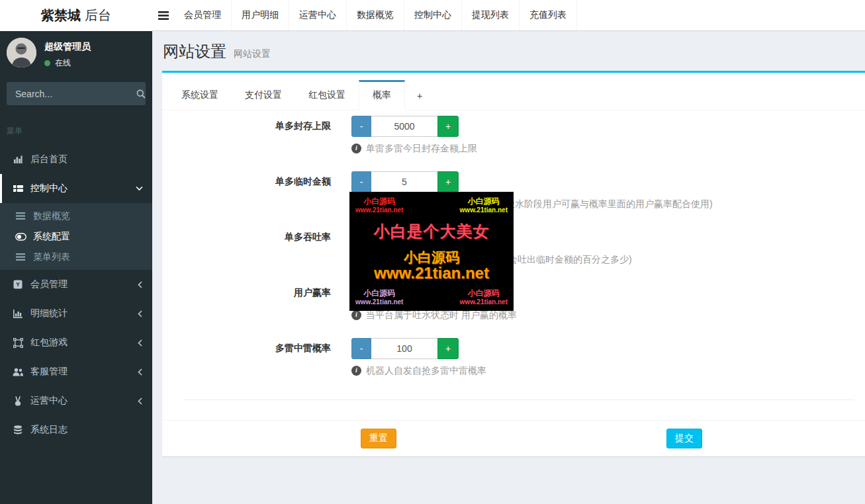 The image size is (865, 504). I want to click on member-square-icon: Y, so click(18, 284).